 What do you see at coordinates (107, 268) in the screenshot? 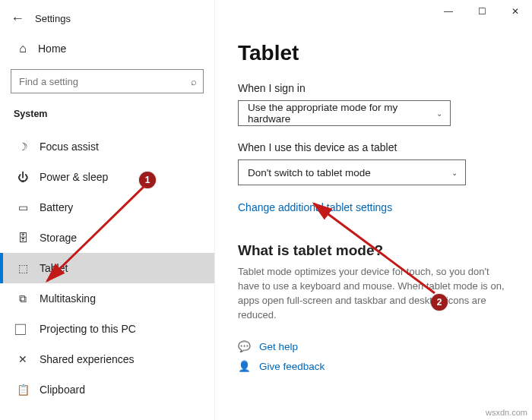
I see `sidebar-item-tablet: ⬚ Tablet` at bounding box center [107, 268].